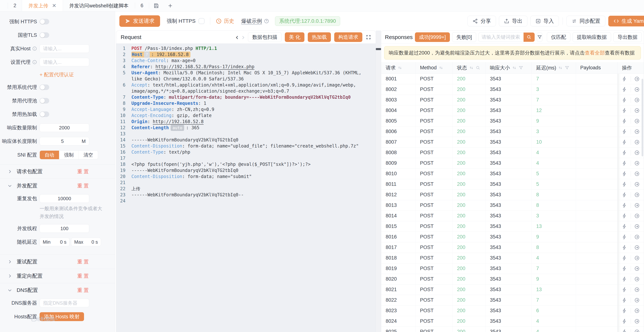 This screenshot has width=644, height=332. Describe the element at coordinates (64, 62) in the screenshot. I see `proxy-input` at that location.